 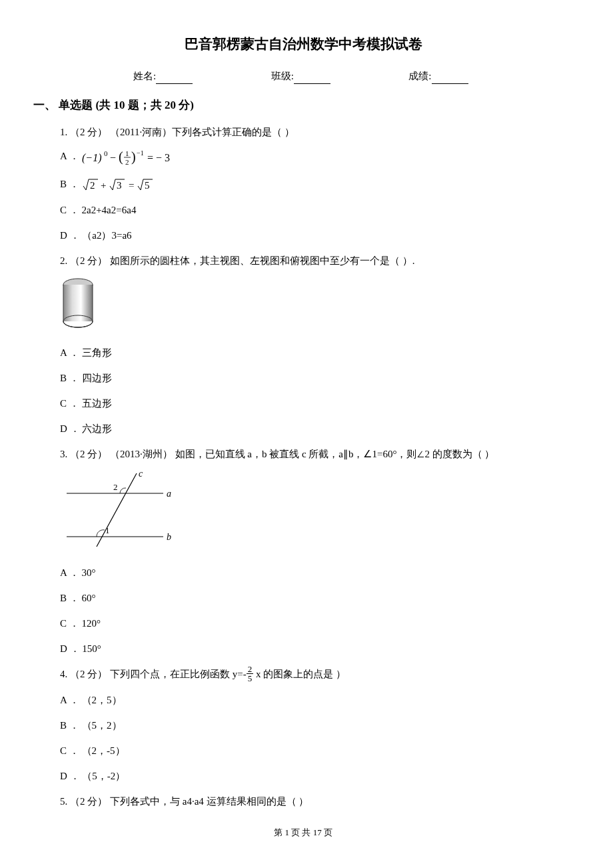 What do you see at coordinates (313, 623) in the screenshot?
I see `q3-optC: C ． 120°` at bounding box center [313, 623].